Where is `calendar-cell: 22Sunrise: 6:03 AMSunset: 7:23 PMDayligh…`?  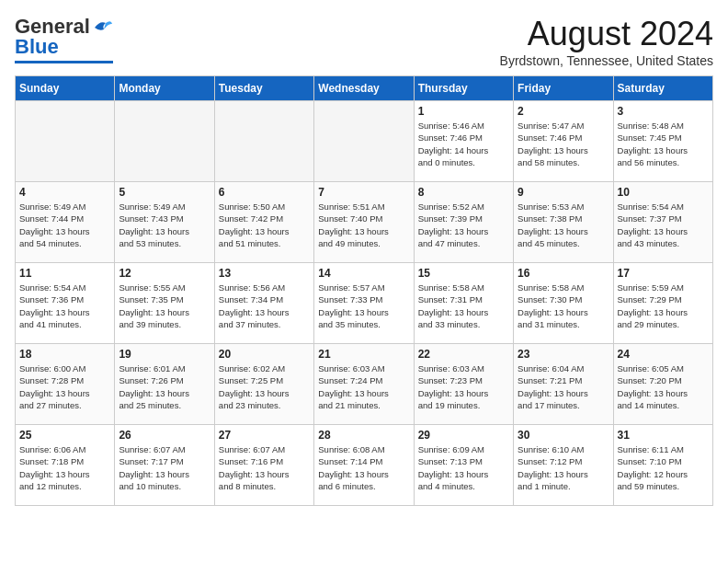
calendar-cell: 22Sunrise: 6:03 AMSunset: 7:23 PMDayligh… is located at coordinates (463, 385).